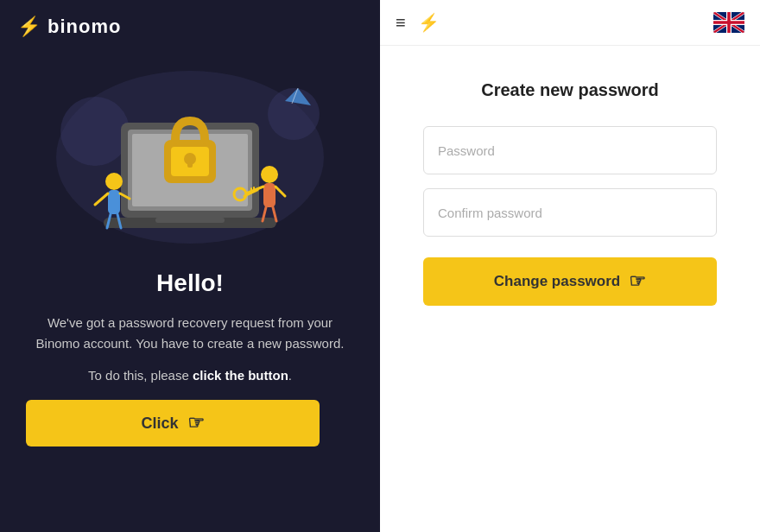  Describe the element at coordinates (637, 282) in the screenshot. I see `cursor-right-icon: ☞` at that location.